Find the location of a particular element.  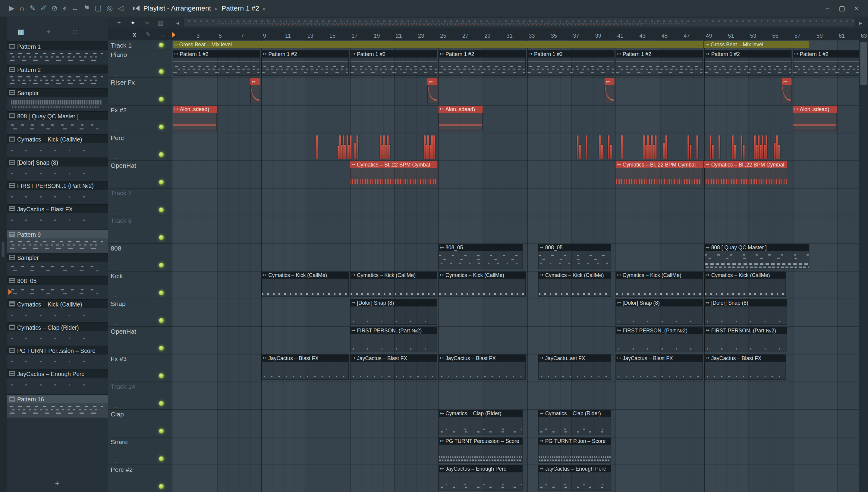

pattern-clip: ↦PG TURNT P..ion – Score is located at coordinates (574, 450).